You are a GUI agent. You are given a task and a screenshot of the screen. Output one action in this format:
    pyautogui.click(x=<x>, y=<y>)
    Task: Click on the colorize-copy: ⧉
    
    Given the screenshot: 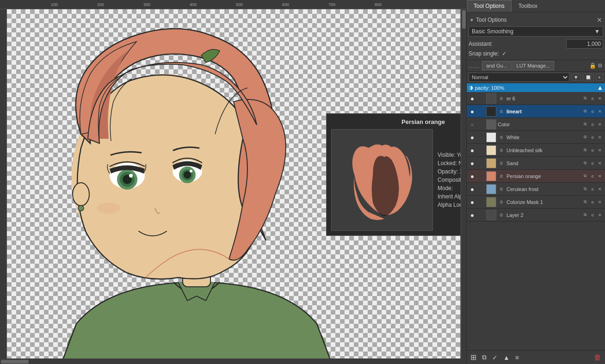 What is the action you would take?
    pyautogui.click(x=585, y=202)
    